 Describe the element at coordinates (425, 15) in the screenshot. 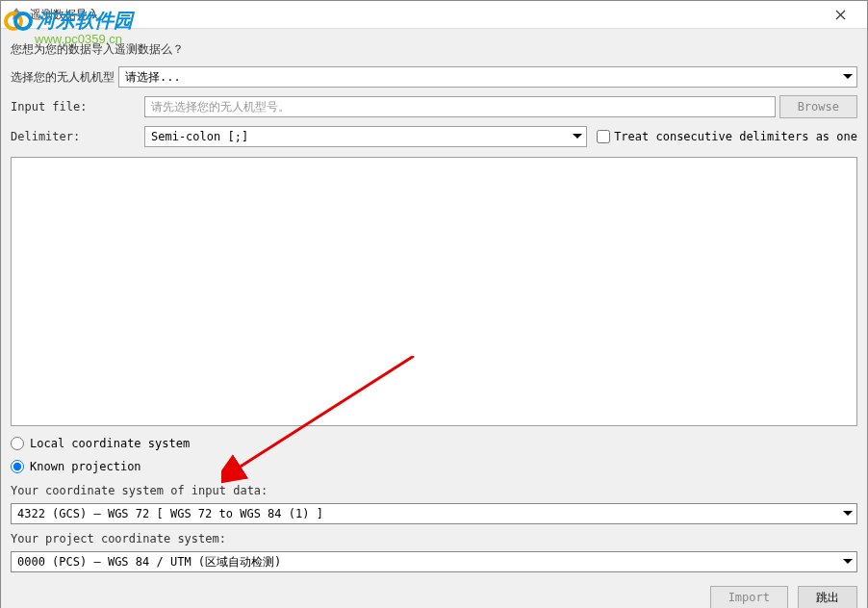

I see `window-title: 遥测数据导入` at that location.